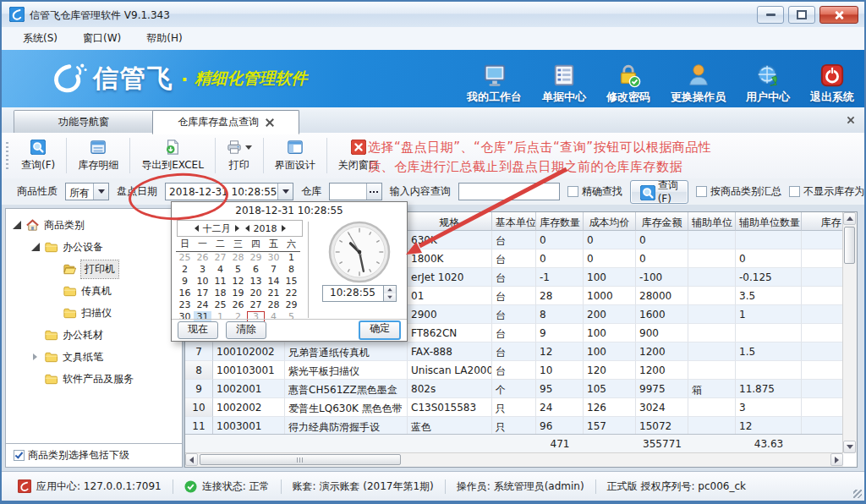  What do you see at coordinates (390, 298) in the screenshot?
I see `time-down-icon` at bounding box center [390, 298].